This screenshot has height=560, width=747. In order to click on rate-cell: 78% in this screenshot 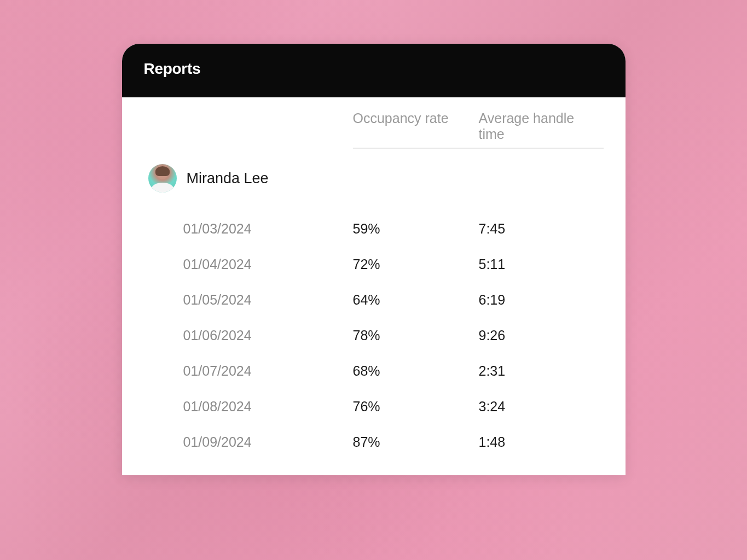, I will do `click(416, 336)`.